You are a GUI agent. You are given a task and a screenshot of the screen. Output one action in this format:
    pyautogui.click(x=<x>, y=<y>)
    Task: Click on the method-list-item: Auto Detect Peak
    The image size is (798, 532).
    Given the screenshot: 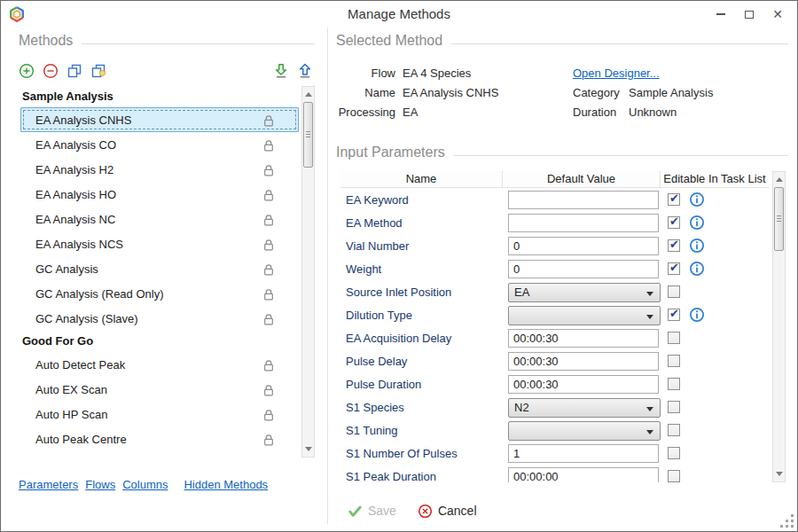 What is the action you would take?
    pyautogui.click(x=160, y=364)
    